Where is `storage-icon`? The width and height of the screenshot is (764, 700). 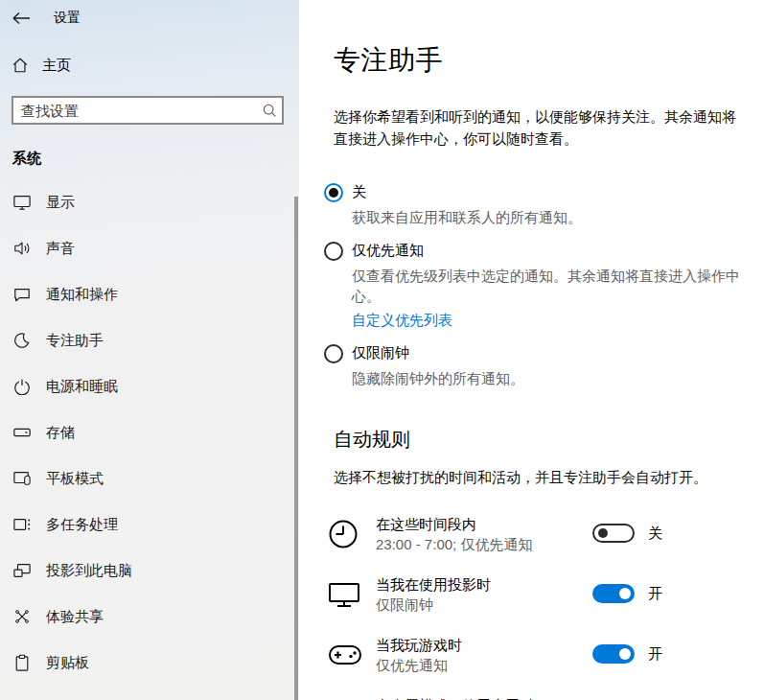
storage-icon is located at coordinates (22, 432).